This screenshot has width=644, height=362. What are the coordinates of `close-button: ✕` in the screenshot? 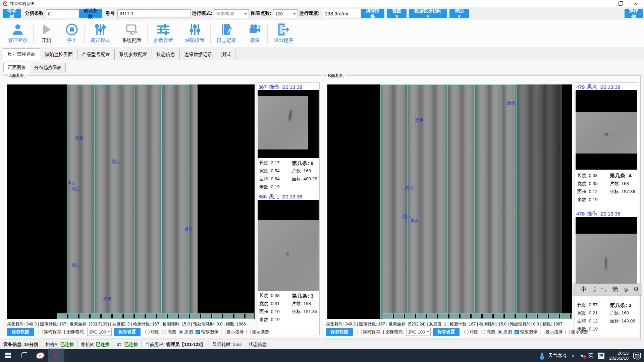 It's located at (636, 4).